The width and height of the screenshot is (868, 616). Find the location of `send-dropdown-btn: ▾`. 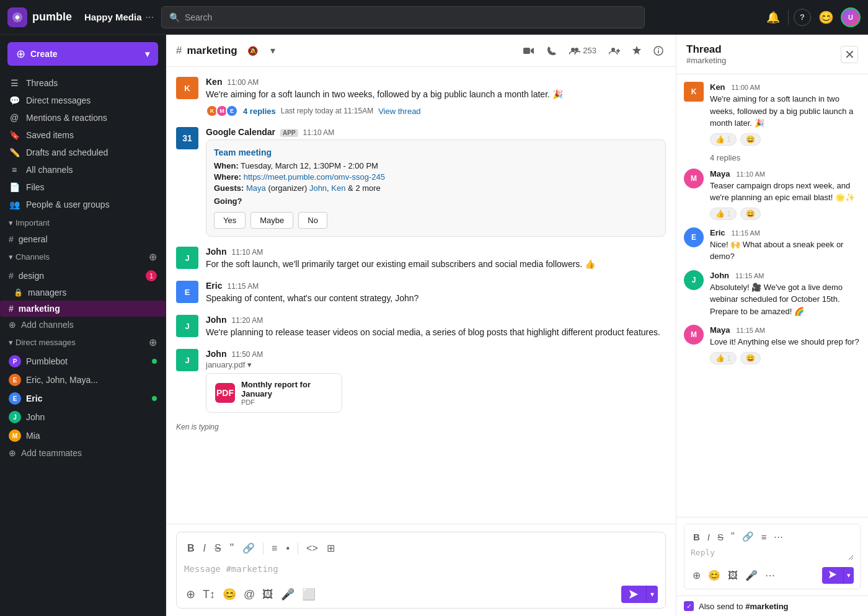

send-dropdown-btn: ▾ is located at coordinates (652, 594).